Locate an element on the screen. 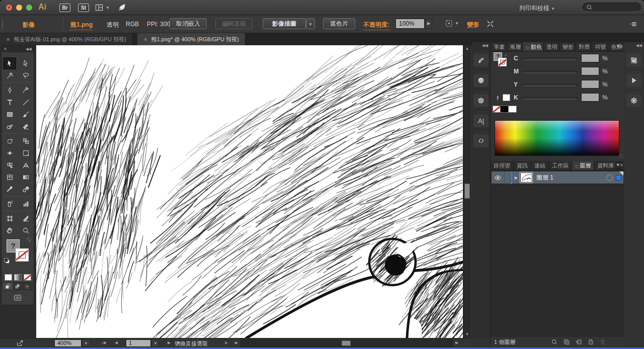 Image resolution: width=644 pixels, height=349 pixels. arrange-documents-button: ▼ is located at coordinates (102, 8).